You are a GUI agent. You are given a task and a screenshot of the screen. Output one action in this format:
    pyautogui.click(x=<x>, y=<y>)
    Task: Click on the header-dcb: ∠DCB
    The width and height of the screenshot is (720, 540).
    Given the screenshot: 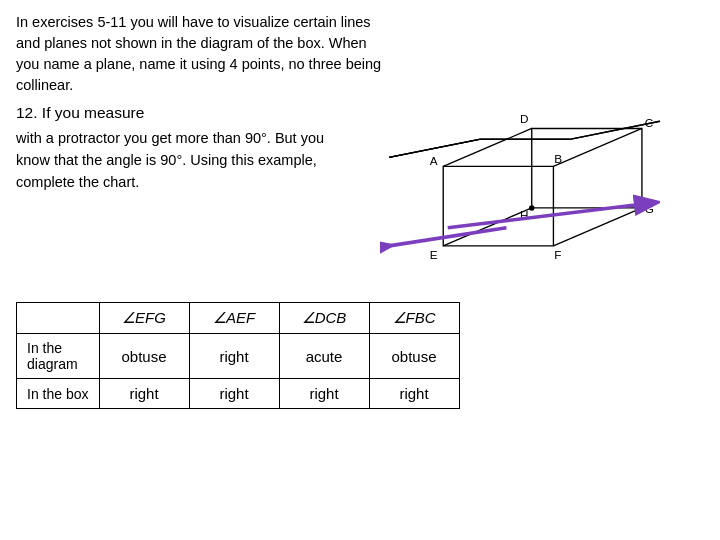 What is the action you would take?
    pyautogui.click(x=324, y=318)
    